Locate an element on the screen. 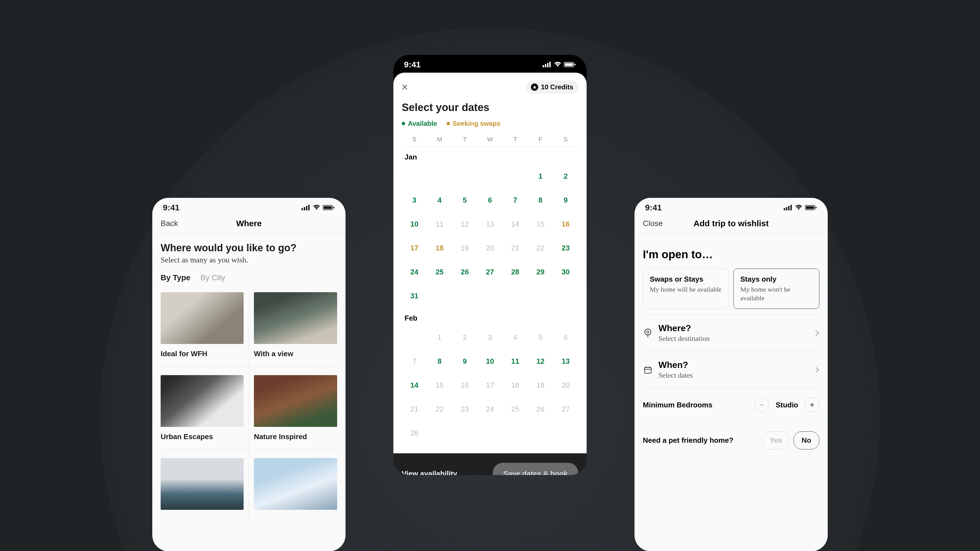  where-section: Where? Select destination is located at coordinates (731, 333).